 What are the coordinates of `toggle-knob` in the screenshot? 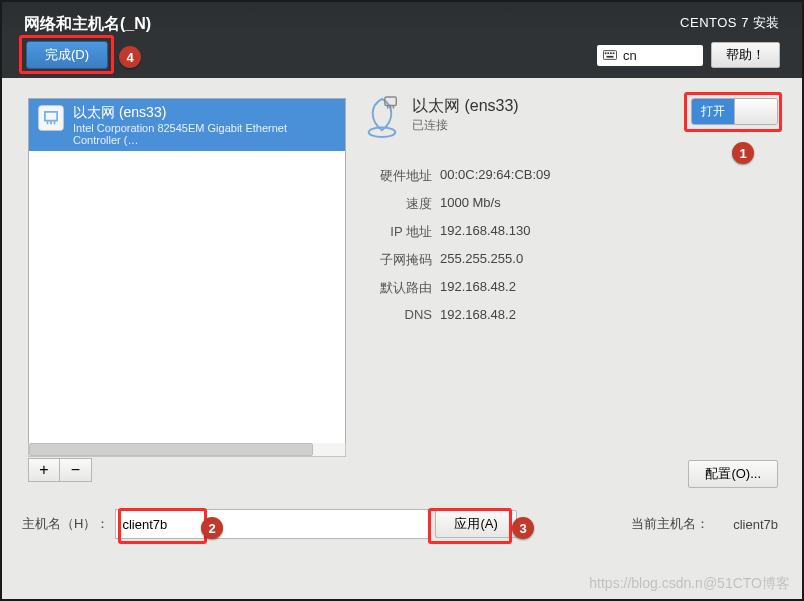 It's located at (756, 112).